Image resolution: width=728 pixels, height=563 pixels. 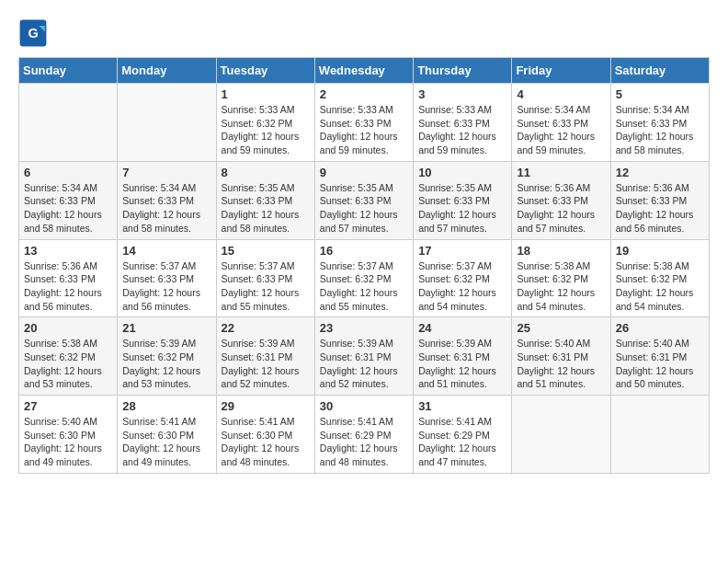 What do you see at coordinates (364, 33) in the screenshot?
I see `page-header: G` at bounding box center [364, 33].